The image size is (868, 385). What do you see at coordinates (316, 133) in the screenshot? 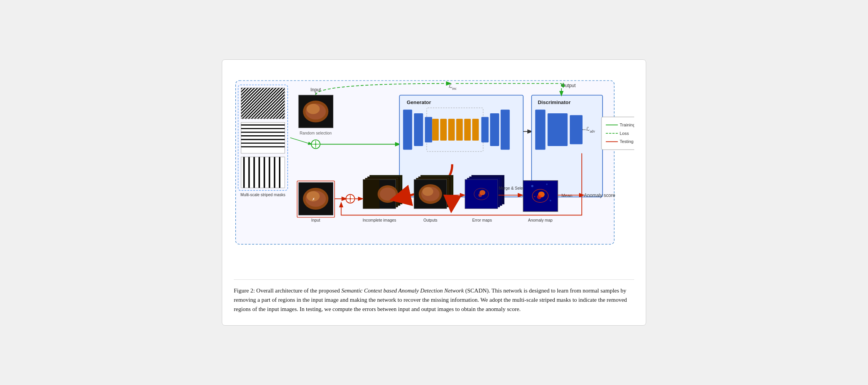
I see `random-selection-label: Random selection` at bounding box center [316, 133].